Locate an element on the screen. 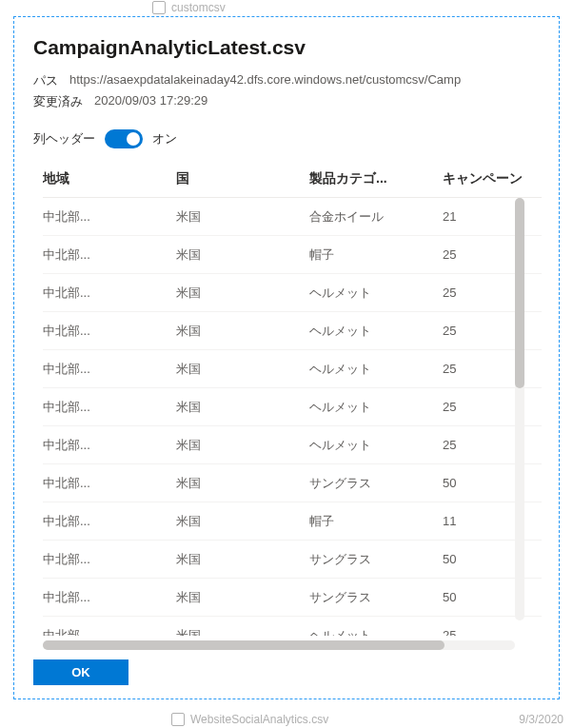 Image resolution: width=573 pixels, height=728 pixels. column-header-label: 列ヘッダー is located at coordinates (65, 139).